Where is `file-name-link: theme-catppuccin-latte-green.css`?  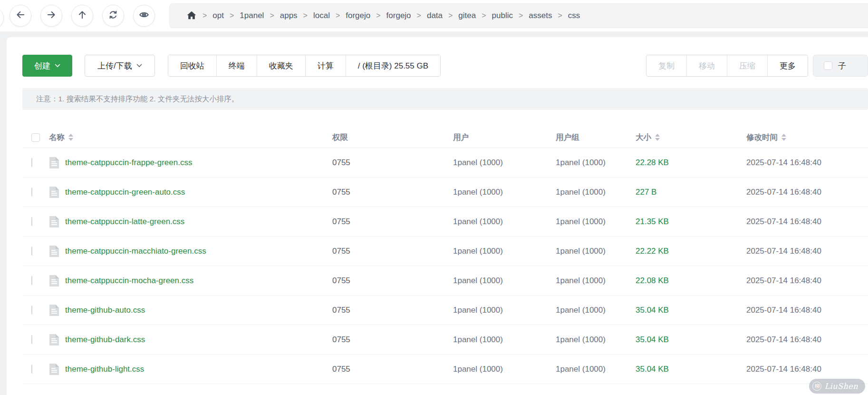 file-name-link: theme-catppuccin-latte-green.css is located at coordinates (125, 222).